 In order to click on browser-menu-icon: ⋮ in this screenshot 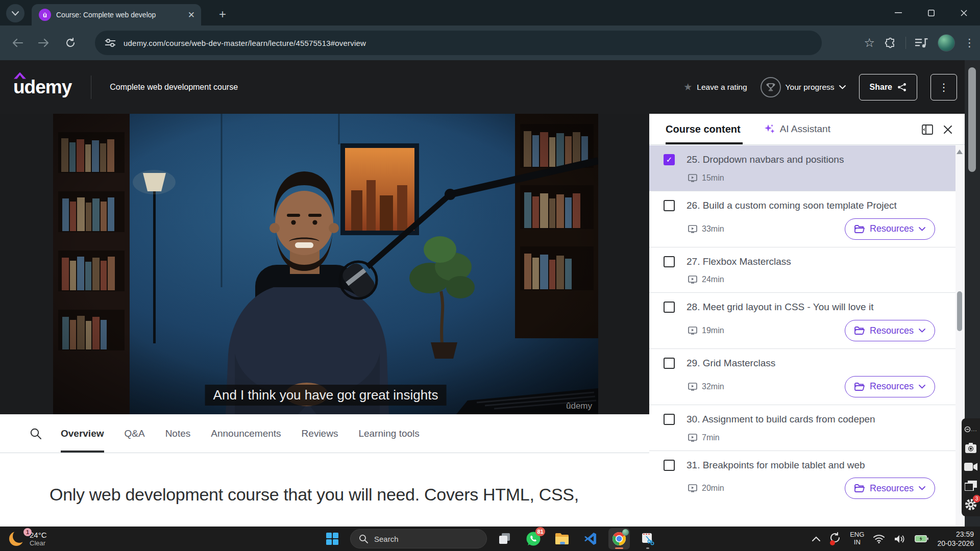, I will do `click(970, 43)`.